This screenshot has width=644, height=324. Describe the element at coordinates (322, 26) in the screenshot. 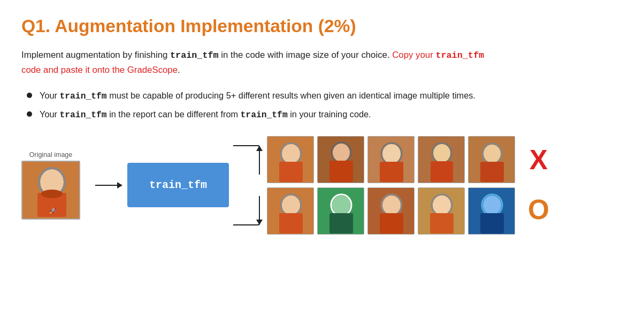

I see `page-title: Q1. Augmentation Implementation (2%)` at that location.